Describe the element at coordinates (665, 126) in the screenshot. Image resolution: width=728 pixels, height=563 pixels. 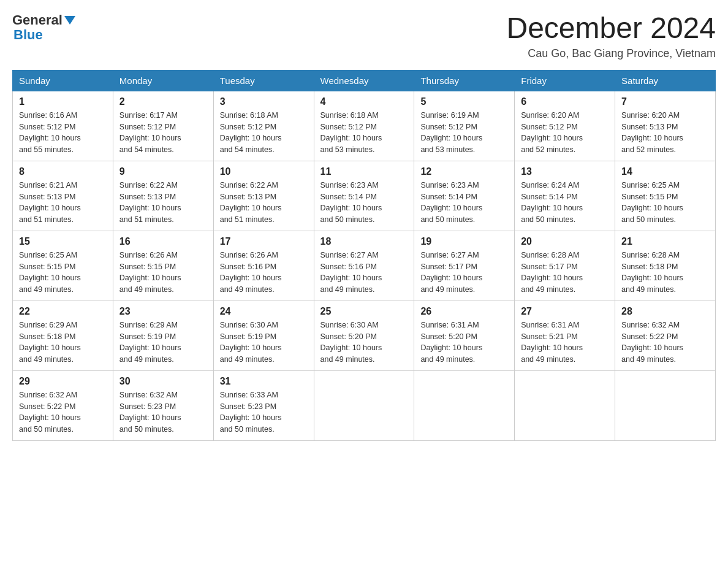
I see `table-row: 7 Sunrise: 6:20 AMSunset: 5:13 PMDayligh…` at that location.